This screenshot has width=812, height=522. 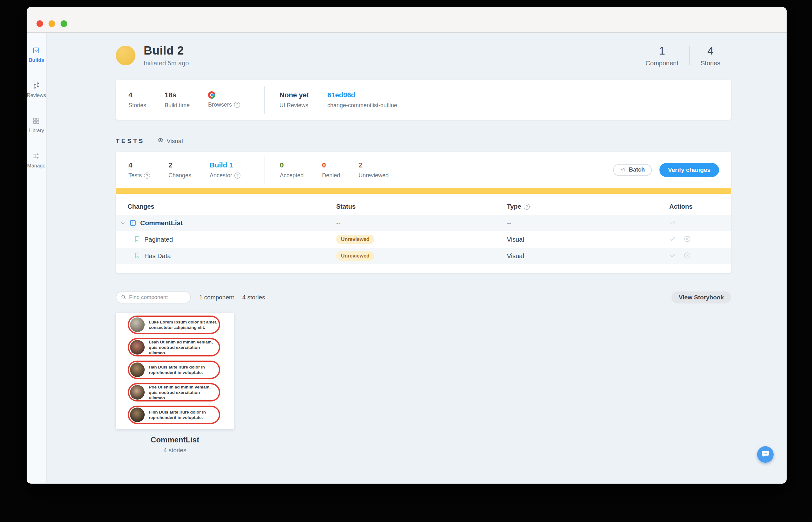 What do you see at coordinates (700, 207) in the screenshot?
I see `actions-column-header: Actions` at bounding box center [700, 207].